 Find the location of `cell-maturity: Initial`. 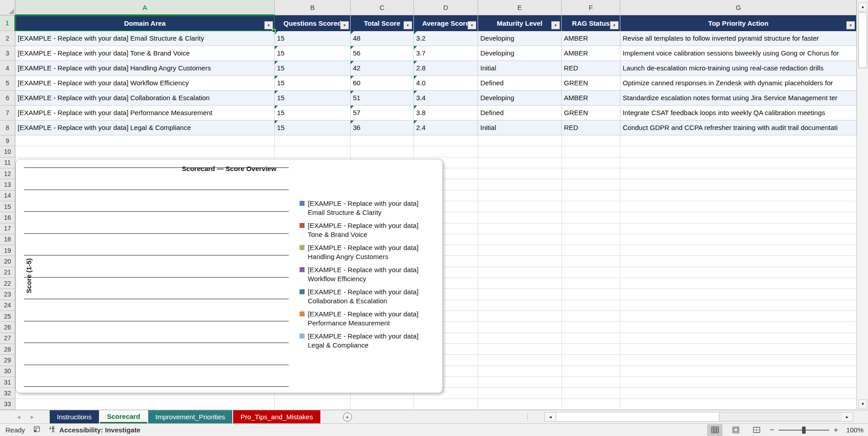

cell-maturity: Initial is located at coordinates (520, 69).